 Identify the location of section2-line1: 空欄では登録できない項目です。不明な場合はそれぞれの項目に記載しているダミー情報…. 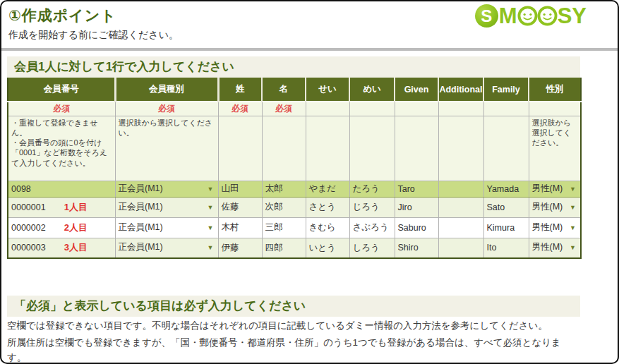
(294, 326).